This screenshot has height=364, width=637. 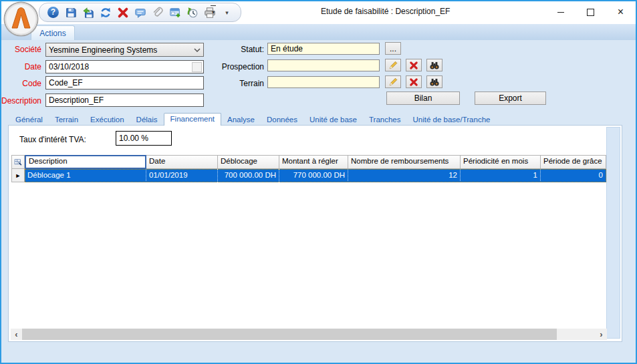 What do you see at coordinates (193, 119) in the screenshot?
I see `tab-financement: Financement` at bounding box center [193, 119].